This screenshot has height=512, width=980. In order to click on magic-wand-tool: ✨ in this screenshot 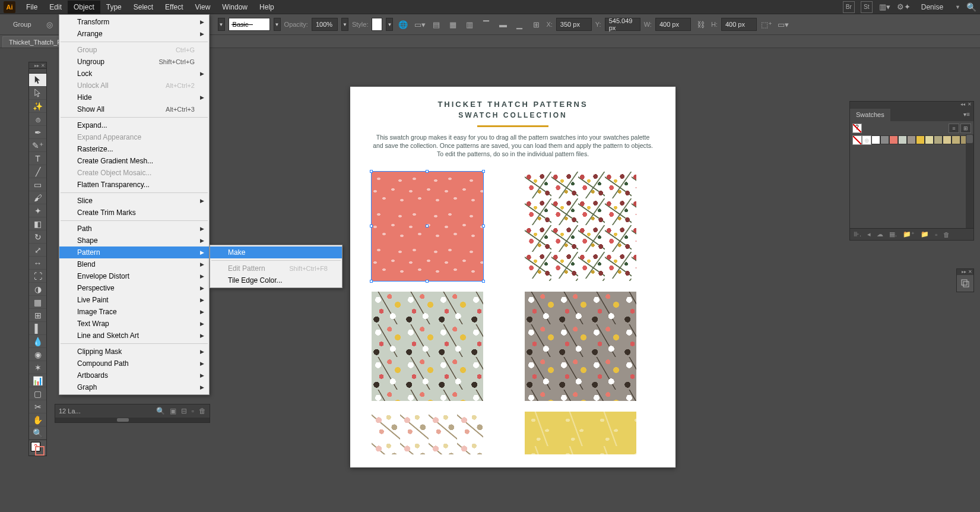, I will do `click(38, 106)`.